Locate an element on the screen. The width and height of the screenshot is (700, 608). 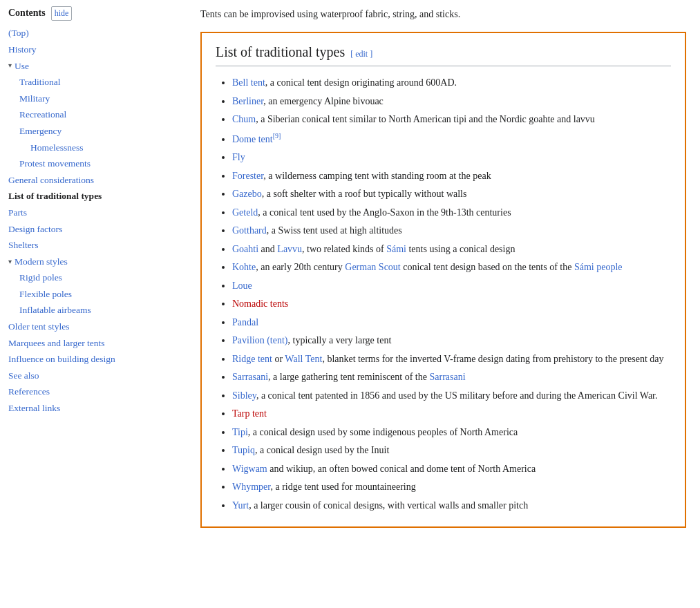
yurt-link: Yurt is located at coordinates (240, 506).